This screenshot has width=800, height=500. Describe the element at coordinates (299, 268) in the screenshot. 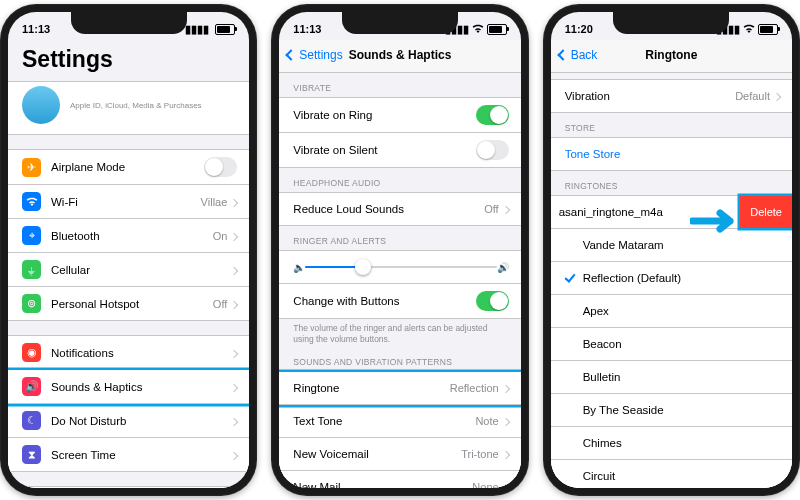

I see `speaker-low-icon: 🔈` at that location.